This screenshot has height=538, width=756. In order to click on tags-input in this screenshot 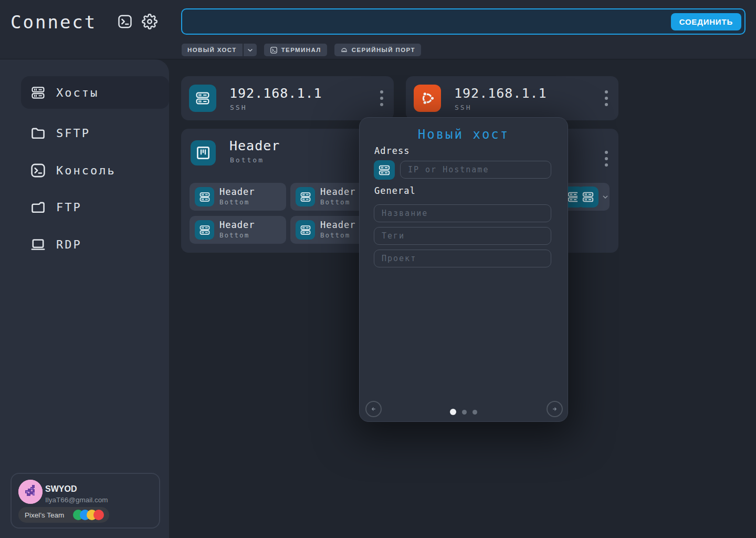, I will do `click(463, 236)`.